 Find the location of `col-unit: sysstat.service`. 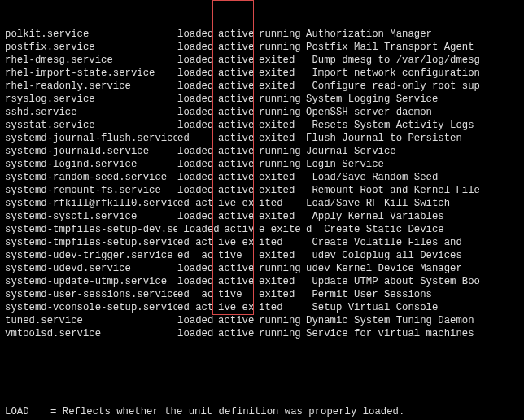

col-unit: sysstat.service is located at coordinates (91, 125).